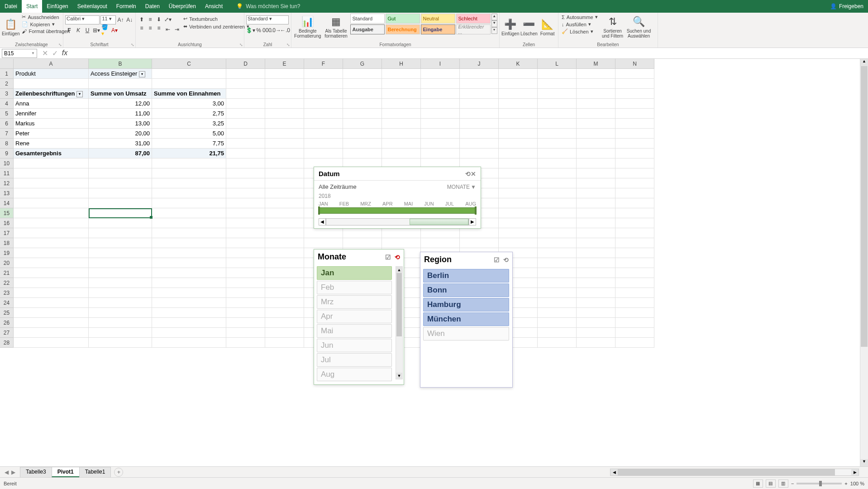 This screenshot has width=868, height=489. Describe the element at coordinates (324, 94) in the screenshot. I see `cell-F3` at that location.